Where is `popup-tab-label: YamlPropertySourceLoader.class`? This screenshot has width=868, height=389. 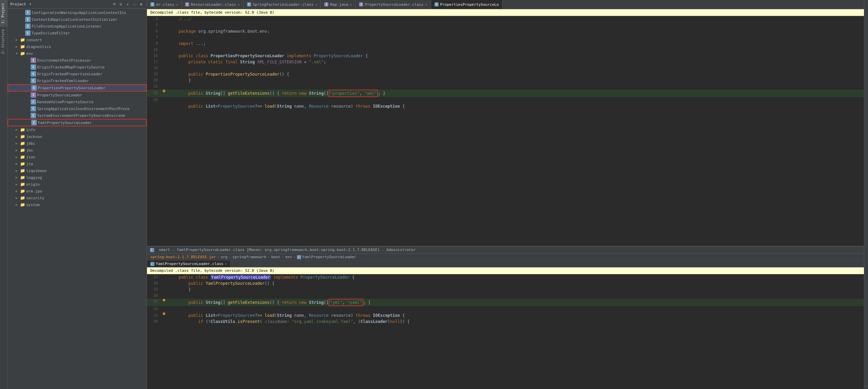 popup-tab-label: YamlPropertySourceLoader.class is located at coordinates (190, 264).